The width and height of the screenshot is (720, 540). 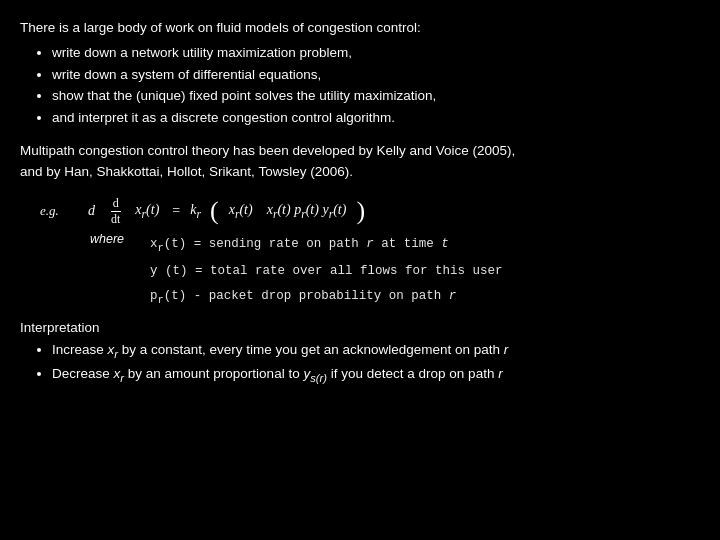 I want to click on interpretation-section: Interpretation Increase xr by a constant…, so click(x=360, y=354).